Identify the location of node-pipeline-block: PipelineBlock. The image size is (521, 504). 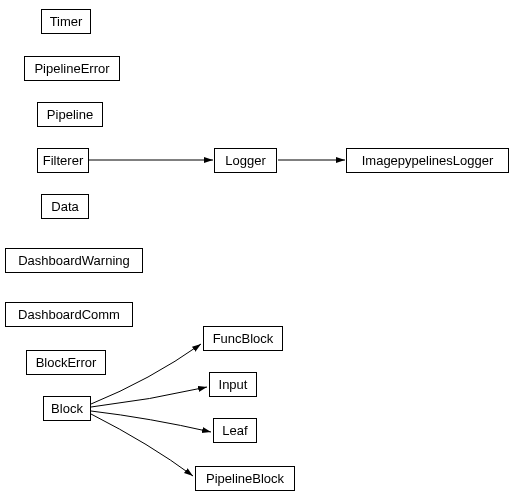
(245, 478).